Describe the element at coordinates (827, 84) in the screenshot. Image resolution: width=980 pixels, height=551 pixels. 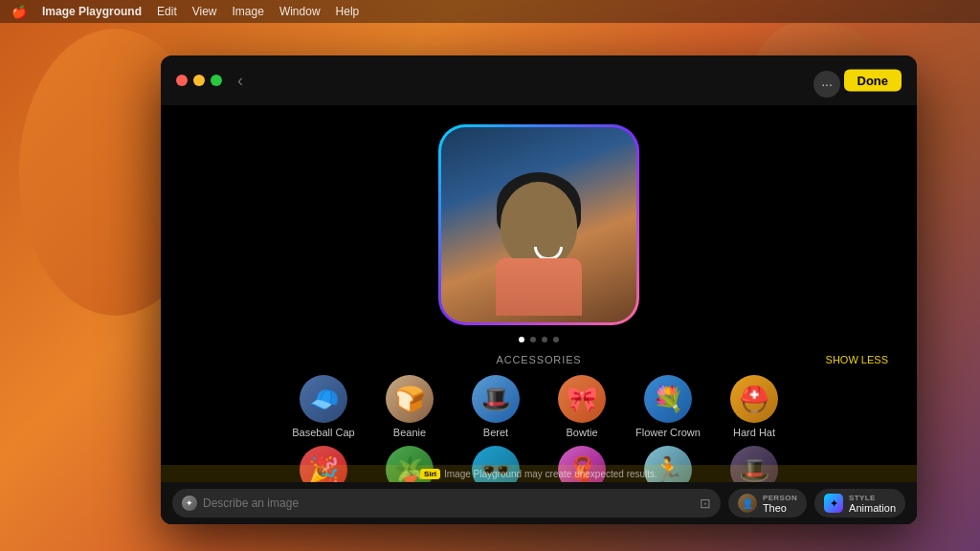
I see `more-options-button: ···` at that location.